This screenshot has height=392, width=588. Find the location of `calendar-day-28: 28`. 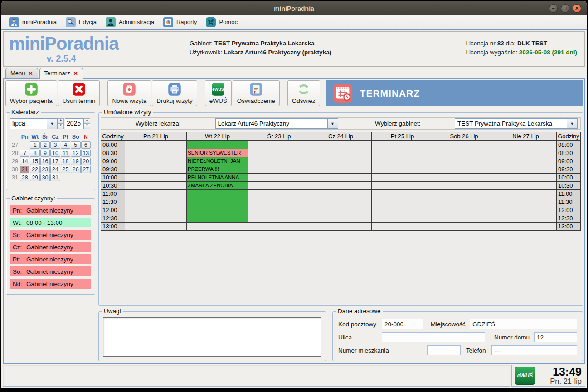

calendar-day-28: 28 is located at coordinates (24, 178).